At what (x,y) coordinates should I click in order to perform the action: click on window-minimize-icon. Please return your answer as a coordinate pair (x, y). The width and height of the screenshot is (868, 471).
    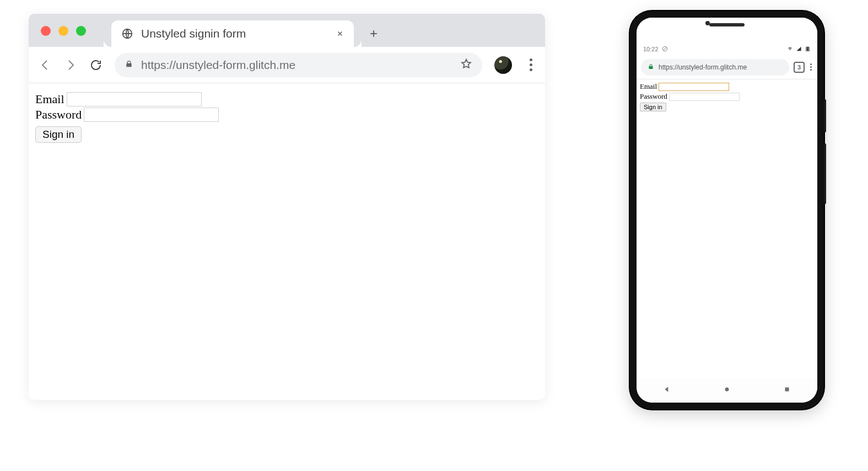
    Looking at the image, I should click on (63, 31).